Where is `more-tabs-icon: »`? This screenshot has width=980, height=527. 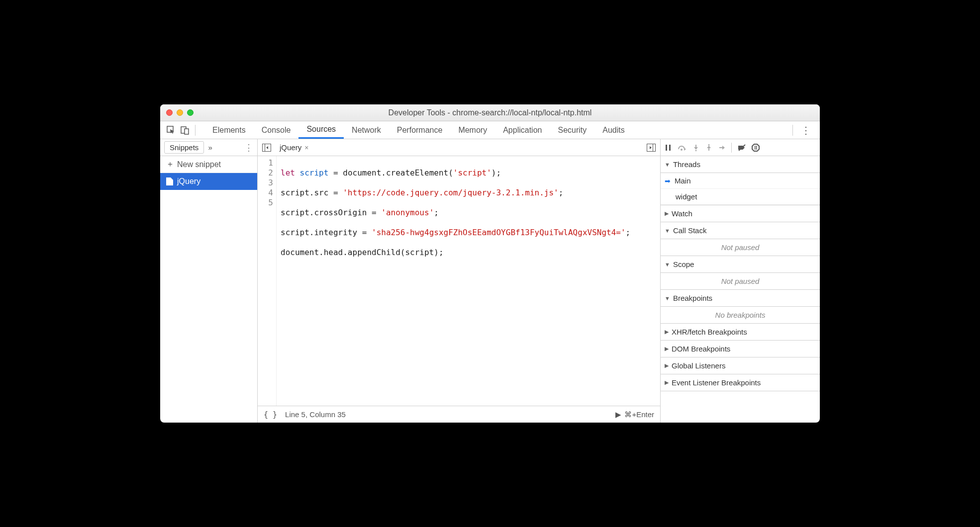
more-tabs-icon: » is located at coordinates (210, 147).